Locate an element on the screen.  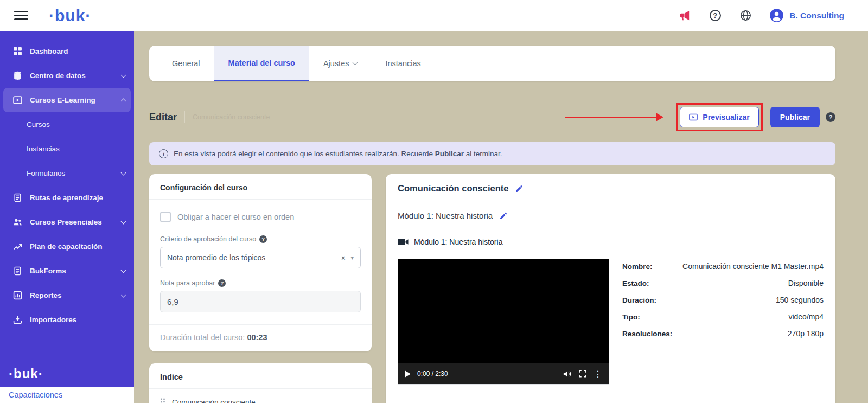
capacitaciones-link: Capacitaciones is located at coordinates (36, 395).